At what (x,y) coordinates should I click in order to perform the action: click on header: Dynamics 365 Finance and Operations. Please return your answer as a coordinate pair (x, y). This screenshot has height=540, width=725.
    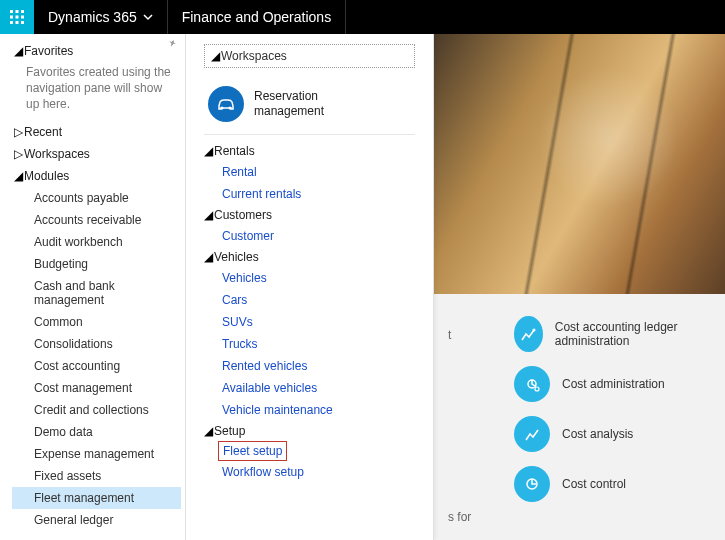
    Looking at the image, I should click on (362, 17).